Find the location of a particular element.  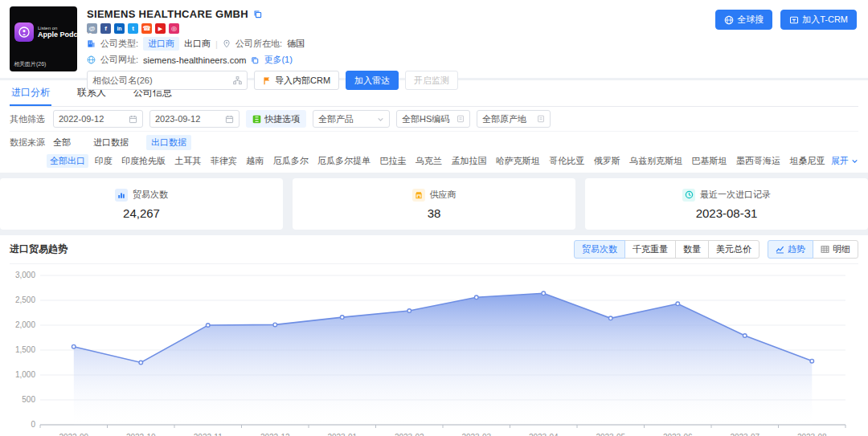

more-link: 更多(1) is located at coordinates (278, 59).